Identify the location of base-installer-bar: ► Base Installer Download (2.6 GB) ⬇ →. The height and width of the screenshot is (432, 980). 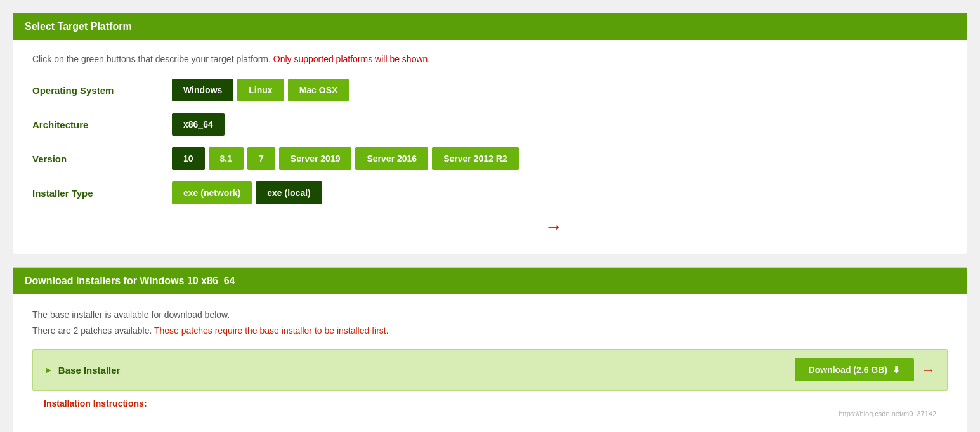
(490, 370).